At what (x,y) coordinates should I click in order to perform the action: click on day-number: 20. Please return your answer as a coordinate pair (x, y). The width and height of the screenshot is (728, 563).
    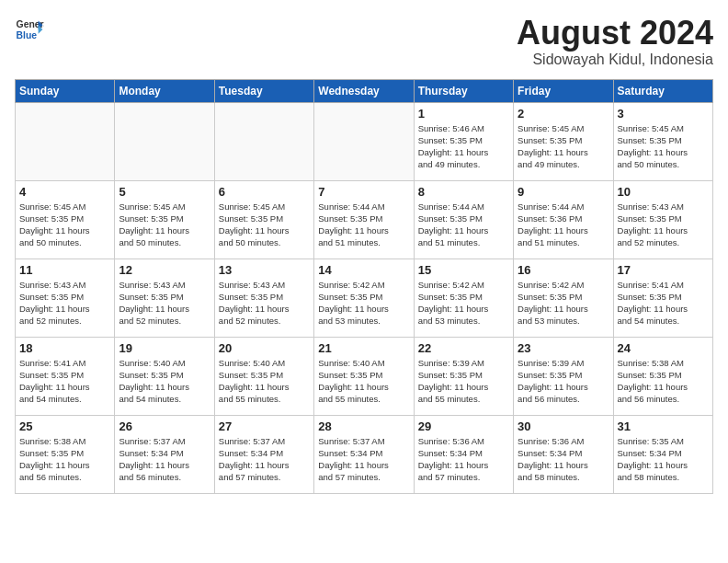
    Looking at the image, I should click on (265, 348).